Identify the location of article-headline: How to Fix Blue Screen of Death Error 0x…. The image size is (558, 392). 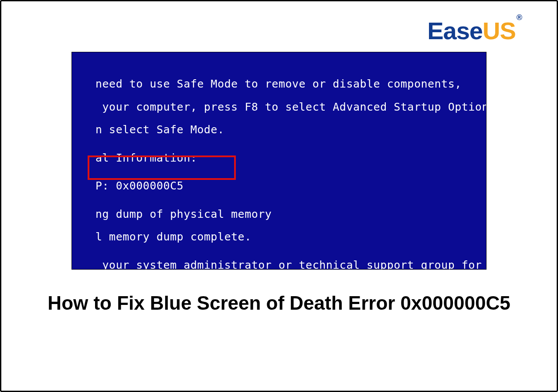
(279, 303).